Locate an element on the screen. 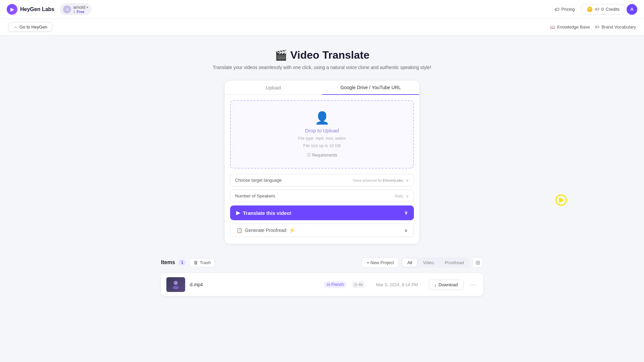 Image resolution: width=644 pixels, height=362 pixels. new-project-button: + New Project is located at coordinates (380, 263).